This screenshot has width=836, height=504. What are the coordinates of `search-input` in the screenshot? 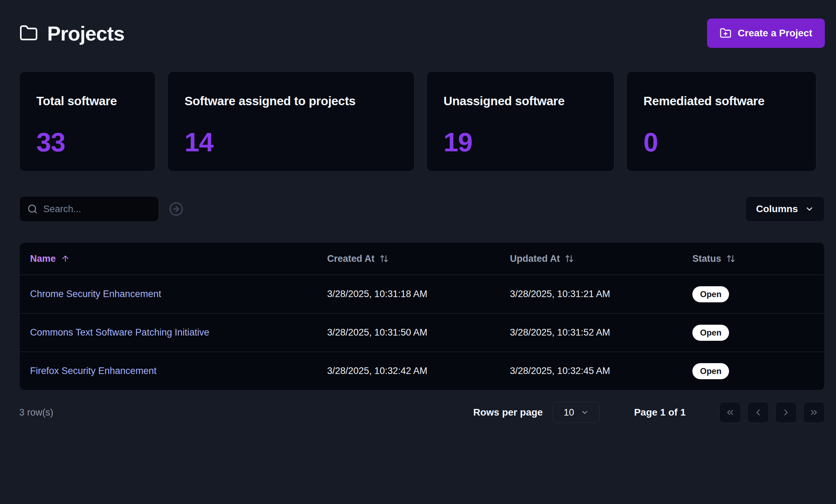 It's located at (97, 209).